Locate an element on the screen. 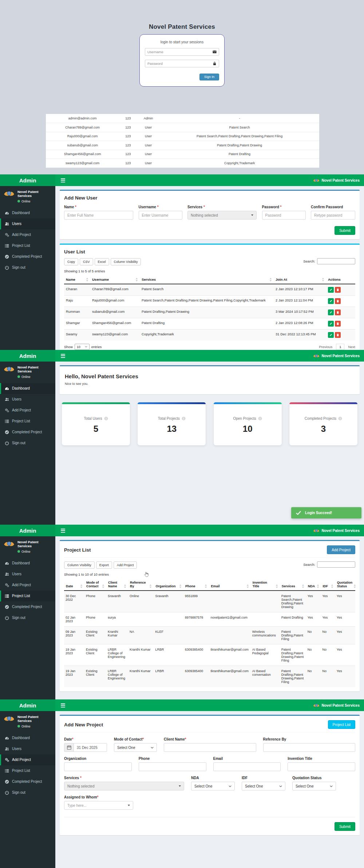 The height and width of the screenshot is (868, 364). invention-title-input is located at coordinates (321, 767).